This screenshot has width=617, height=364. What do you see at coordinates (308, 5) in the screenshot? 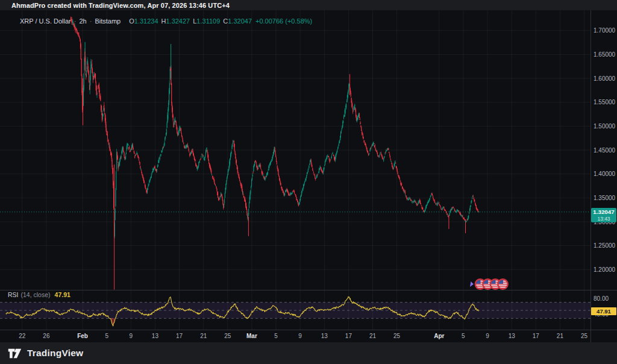
I see `attribution-bar: AhmadPro created with TradingView.com, A…` at bounding box center [308, 5].